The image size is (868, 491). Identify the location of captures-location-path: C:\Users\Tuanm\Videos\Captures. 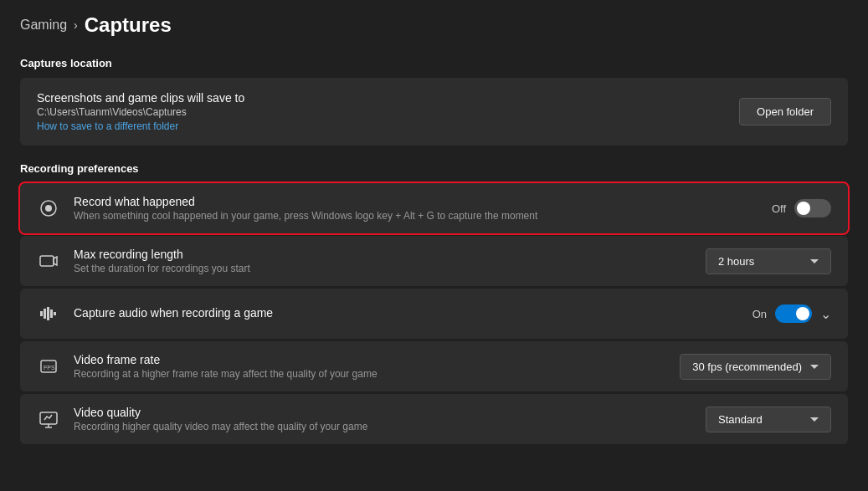
(141, 112).